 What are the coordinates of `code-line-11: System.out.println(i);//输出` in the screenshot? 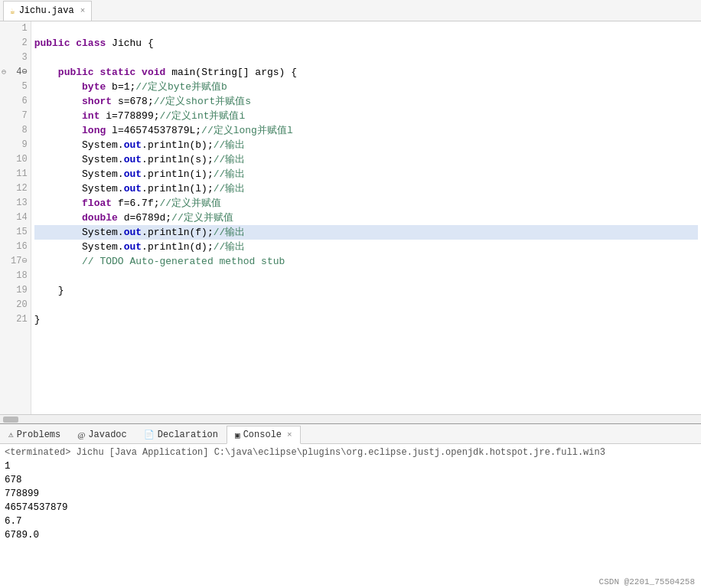 It's located at (366, 175).